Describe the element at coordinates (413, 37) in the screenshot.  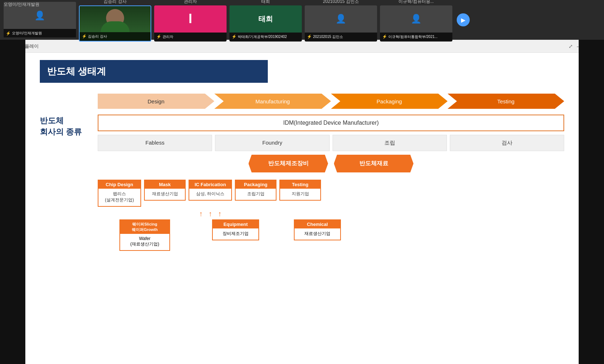
I see `participant-6-name: 이규혁/컴퓨터통합학부/2021...` at that location.